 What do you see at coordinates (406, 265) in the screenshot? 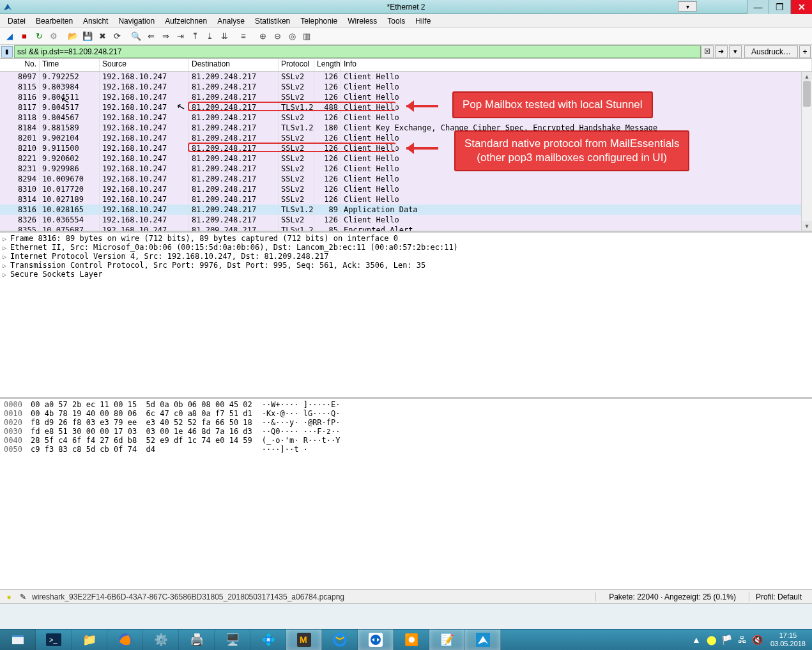
I see `details-tree-item: Transmission Control Protocol, Src Port:…` at bounding box center [406, 265].